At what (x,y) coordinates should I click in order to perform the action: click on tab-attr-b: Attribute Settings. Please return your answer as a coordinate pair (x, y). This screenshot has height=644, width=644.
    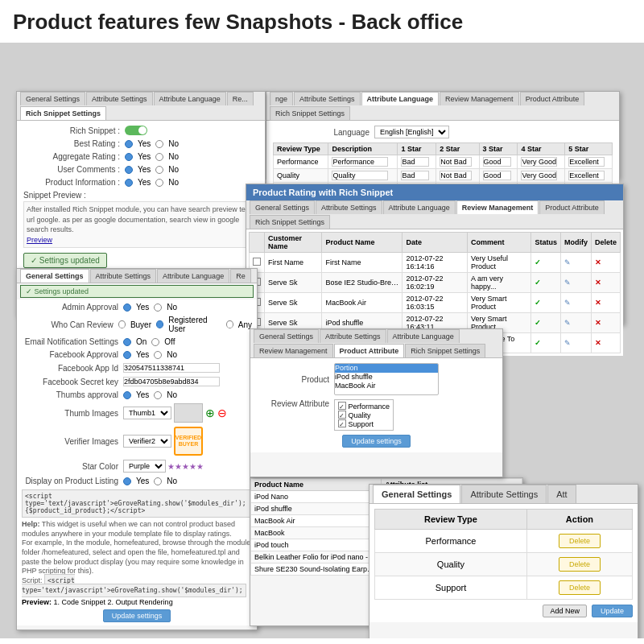
    Looking at the image, I should click on (504, 494).